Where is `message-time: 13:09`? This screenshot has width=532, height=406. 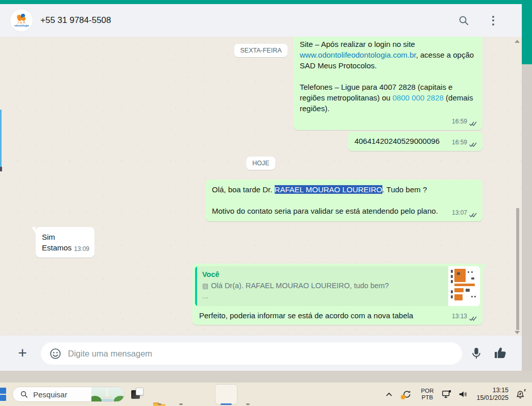 message-time: 13:09 is located at coordinates (82, 249).